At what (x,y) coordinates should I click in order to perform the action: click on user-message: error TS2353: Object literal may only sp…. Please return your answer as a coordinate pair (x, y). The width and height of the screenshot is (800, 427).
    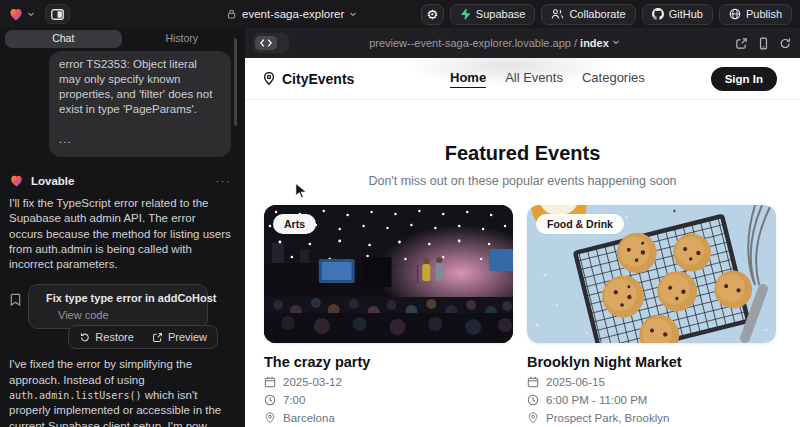
    Looking at the image, I should click on (140, 104).